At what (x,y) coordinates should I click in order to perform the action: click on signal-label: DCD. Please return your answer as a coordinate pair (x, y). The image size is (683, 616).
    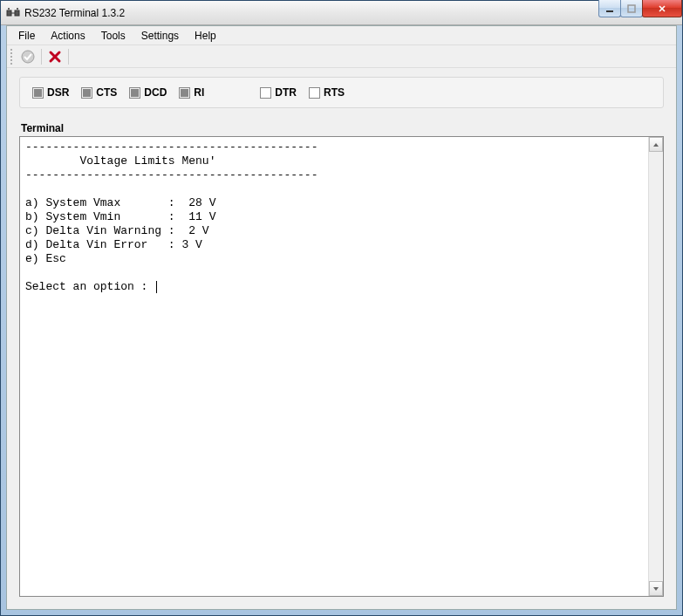
    Looking at the image, I should click on (155, 92).